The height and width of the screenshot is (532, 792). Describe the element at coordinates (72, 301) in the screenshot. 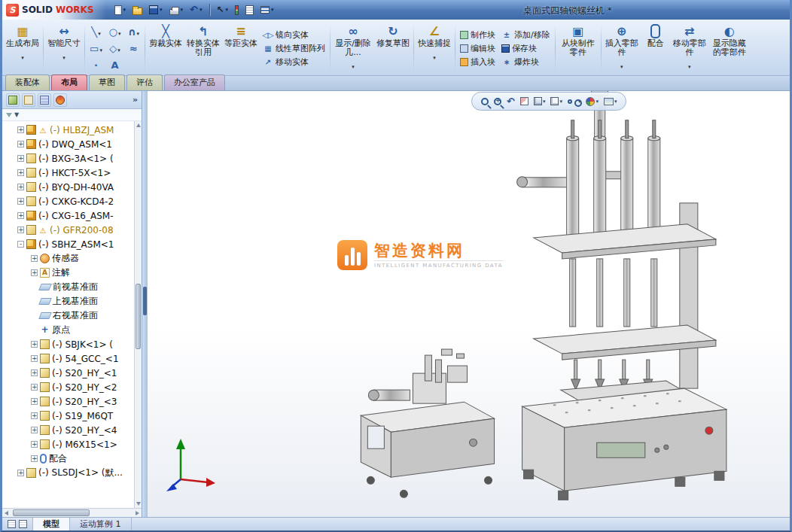

I see `tree-item: 上视基准面` at that location.